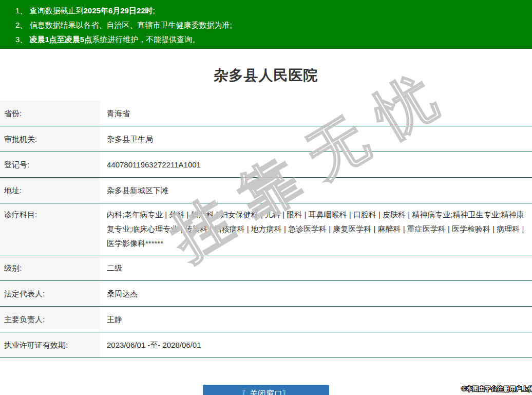  What do you see at coordinates (316, 139) in the screenshot?
I see `row-value: 杂多县卫生局` at bounding box center [316, 139].